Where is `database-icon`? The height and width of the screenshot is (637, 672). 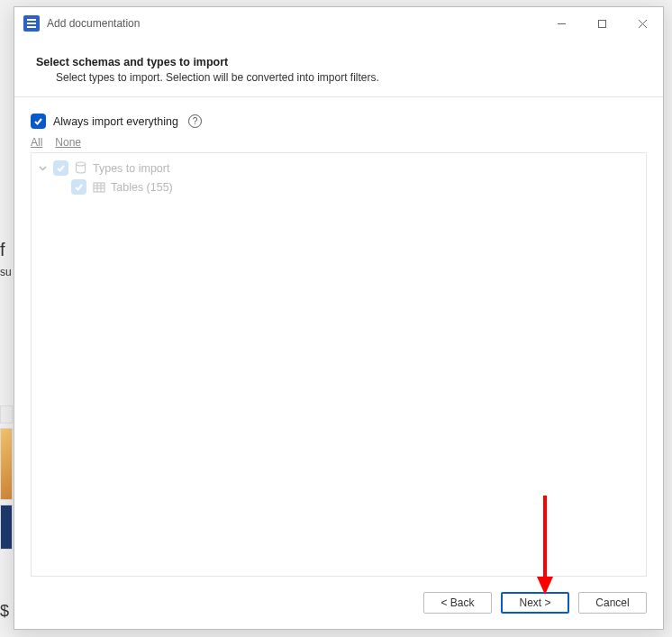 database-icon is located at coordinates (81, 168).